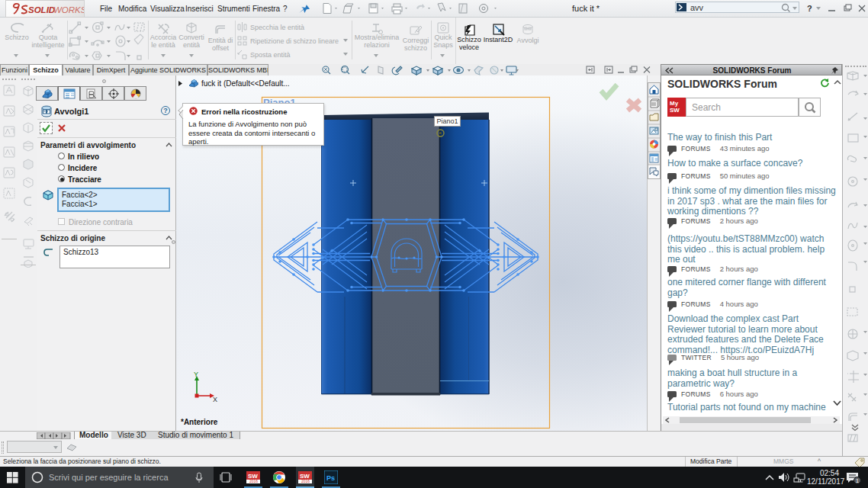 The image size is (868, 488). I want to click on svg-text: Y, so click(196, 374).